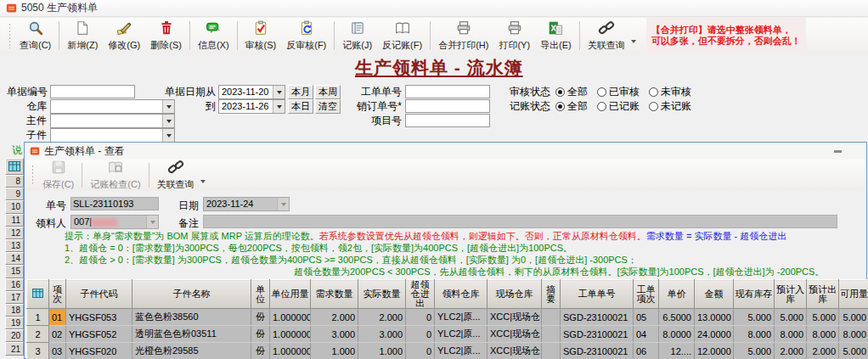  Describe the element at coordinates (38, 334) in the screenshot. I see `row-number: 2` at that location.